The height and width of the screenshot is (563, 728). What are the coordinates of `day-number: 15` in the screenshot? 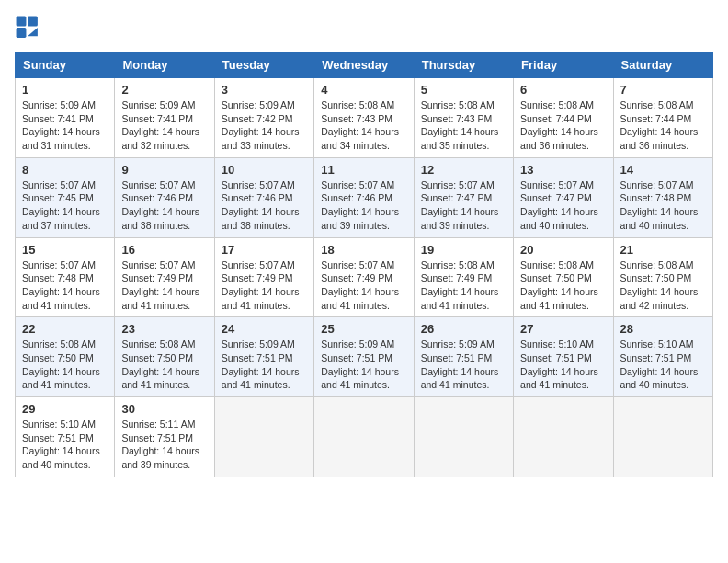 It's located at (64, 250).